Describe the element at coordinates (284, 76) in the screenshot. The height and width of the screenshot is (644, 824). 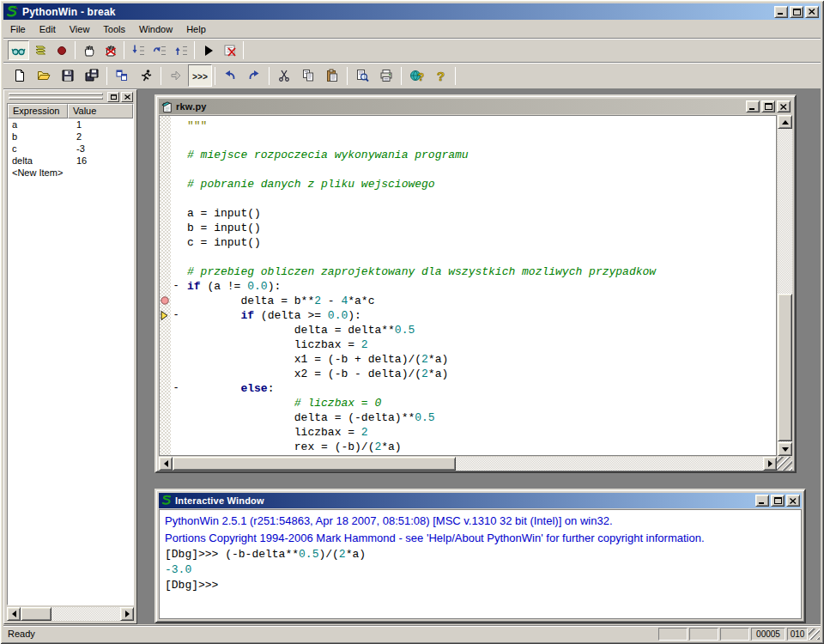
I see `cut-button` at that location.